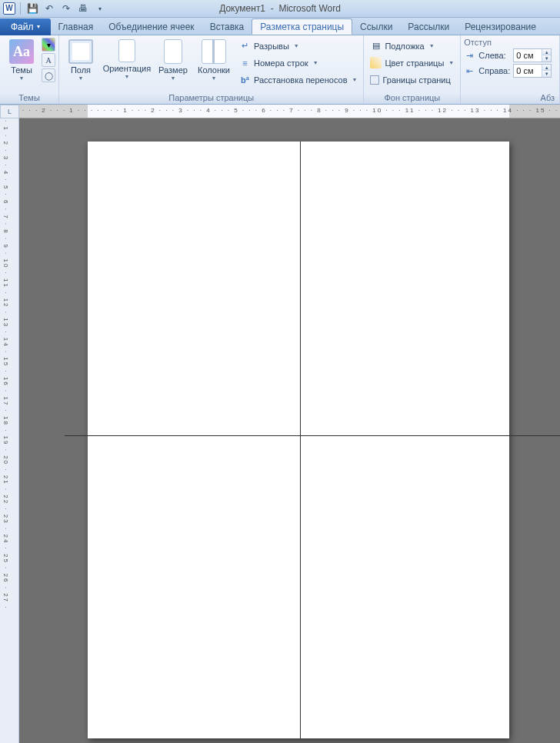 Image resolution: width=560 pixels, height=743 pixels. What do you see at coordinates (76, 26) in the screenshot?
I see `tab-главная: Главная` at bounding box center [76, 26].